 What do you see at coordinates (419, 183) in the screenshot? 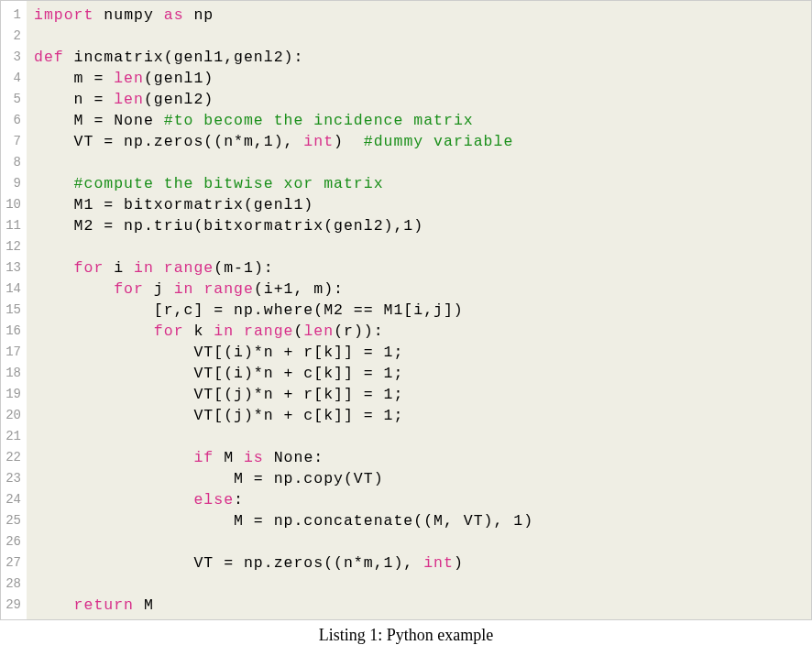
I see `code-line: #compute the bitwise xor matrix` at bounding box center [419, 183].